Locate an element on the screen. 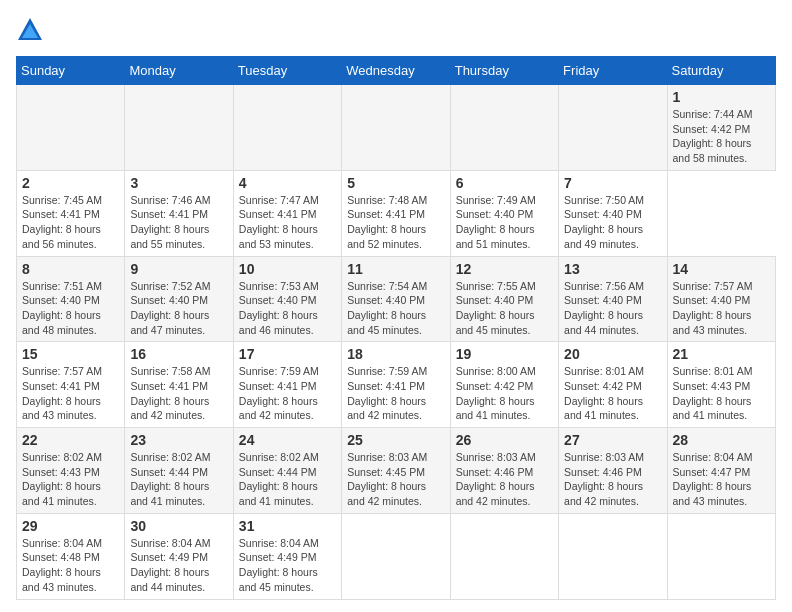 The image size is (792, 612). header is located at coordinates (396, 30).